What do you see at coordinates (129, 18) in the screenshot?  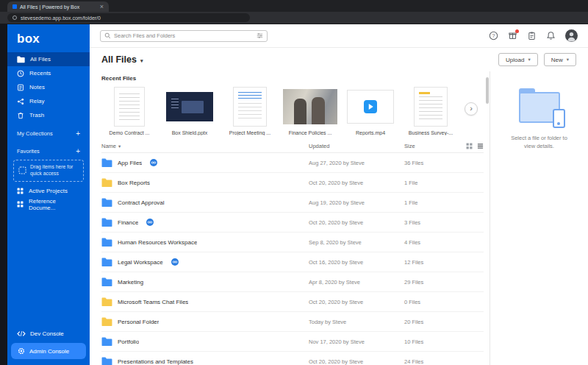 I see `address-bar: stevesedemo.app.box.com/folder/0` at bounding box center [129, 18].